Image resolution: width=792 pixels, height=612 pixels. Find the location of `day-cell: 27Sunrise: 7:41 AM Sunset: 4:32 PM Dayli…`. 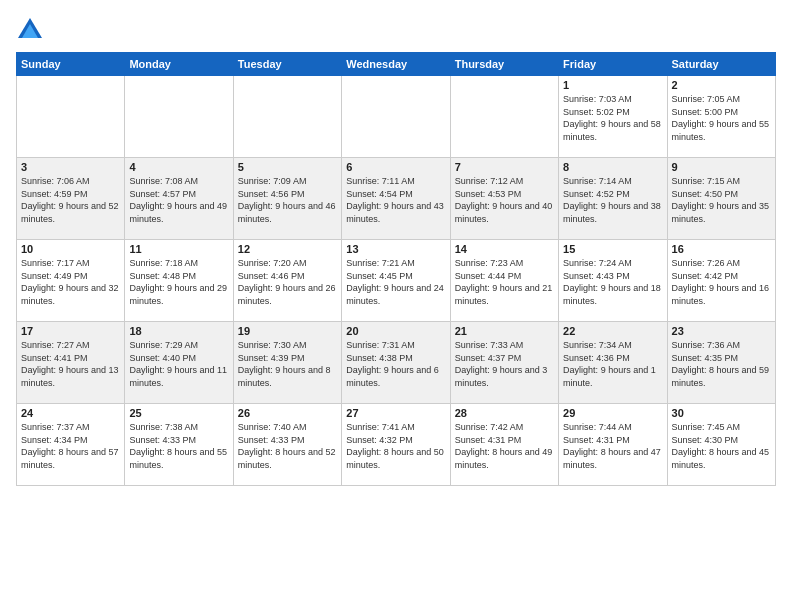

day-cell: 27Sunrise: 7:41 AM Sunset: 4:32 PM Dayli… is located at coordinates (396, 445).